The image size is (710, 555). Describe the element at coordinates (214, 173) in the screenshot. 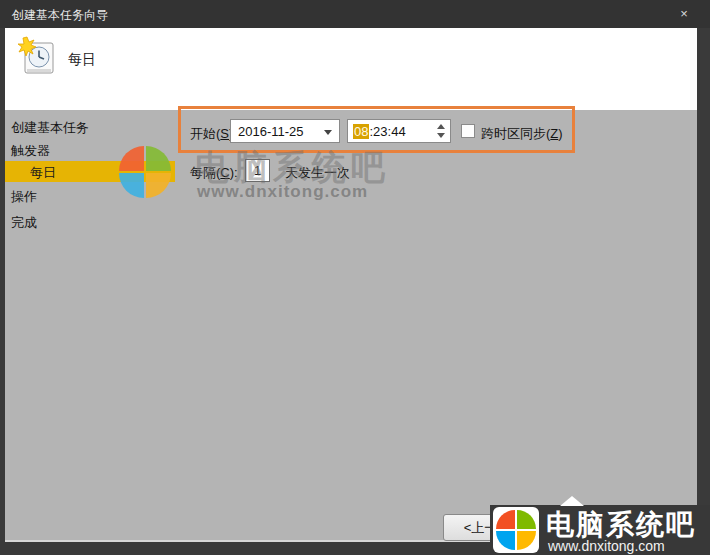

I see `interval-label: 每隔(C):` at that location.